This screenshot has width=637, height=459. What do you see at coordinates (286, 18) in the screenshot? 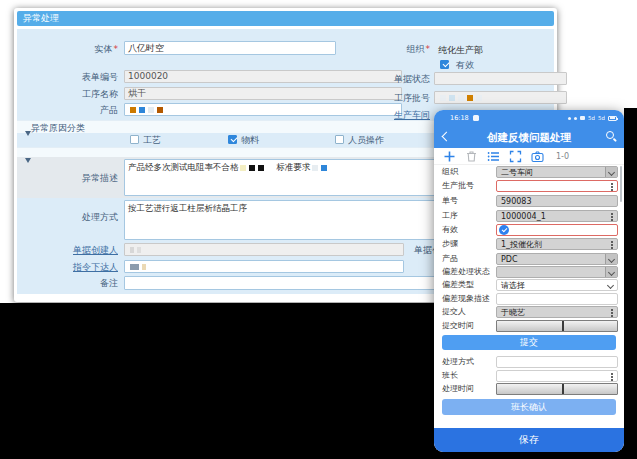
I see `window-titlebar: 异常处理` at bounding box center [286, 18].